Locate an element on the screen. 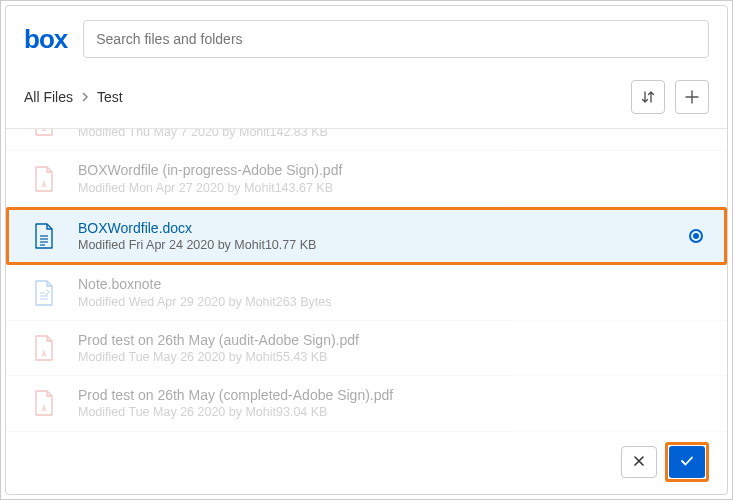  footer is located at coordinates (366, 463).